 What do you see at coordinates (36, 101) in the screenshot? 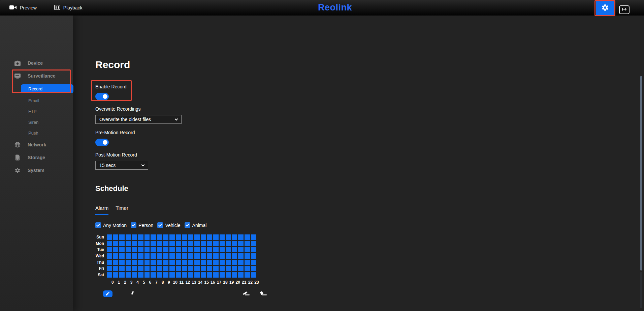
I see `sidebar-subitem-email: Email` at bounding box center [36, 101].